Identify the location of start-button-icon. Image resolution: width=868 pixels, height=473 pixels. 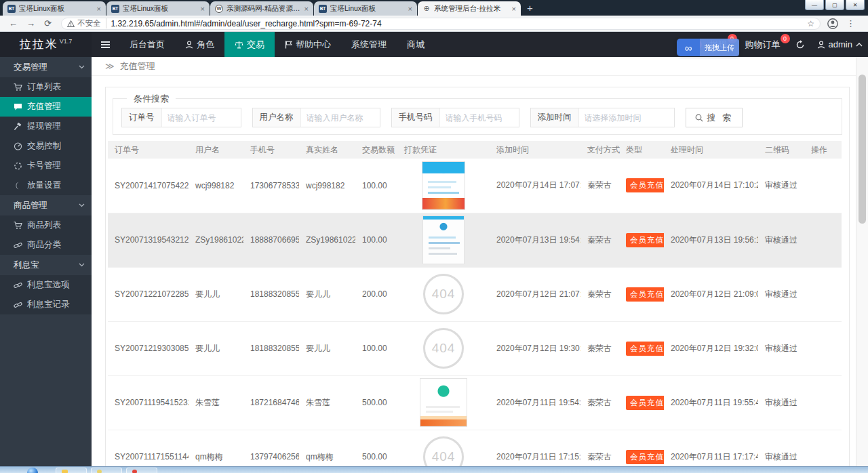
(33, 470).